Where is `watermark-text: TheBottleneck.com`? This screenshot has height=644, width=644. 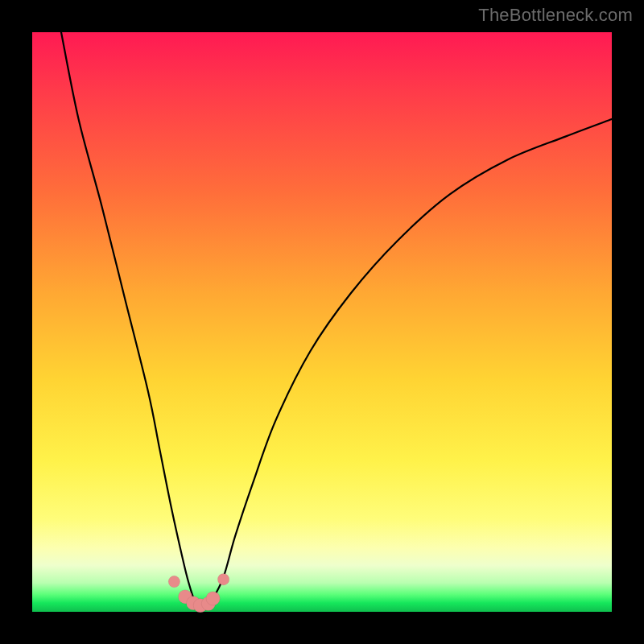 watermark-text: TheBottleneck.com is located at coordinates (555, 15).